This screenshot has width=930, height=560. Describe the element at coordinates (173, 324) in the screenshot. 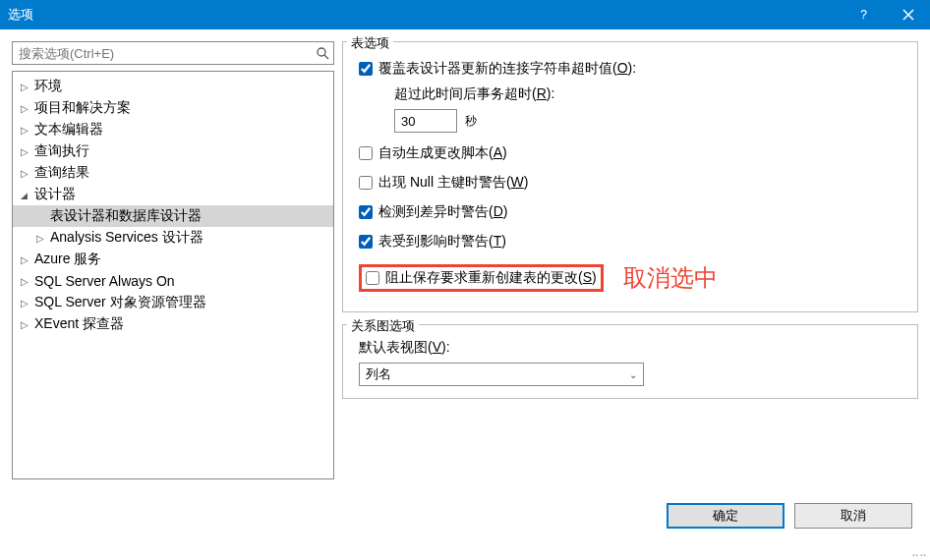

I see `tree-item-xevent: XEvent 探查器` at that location.